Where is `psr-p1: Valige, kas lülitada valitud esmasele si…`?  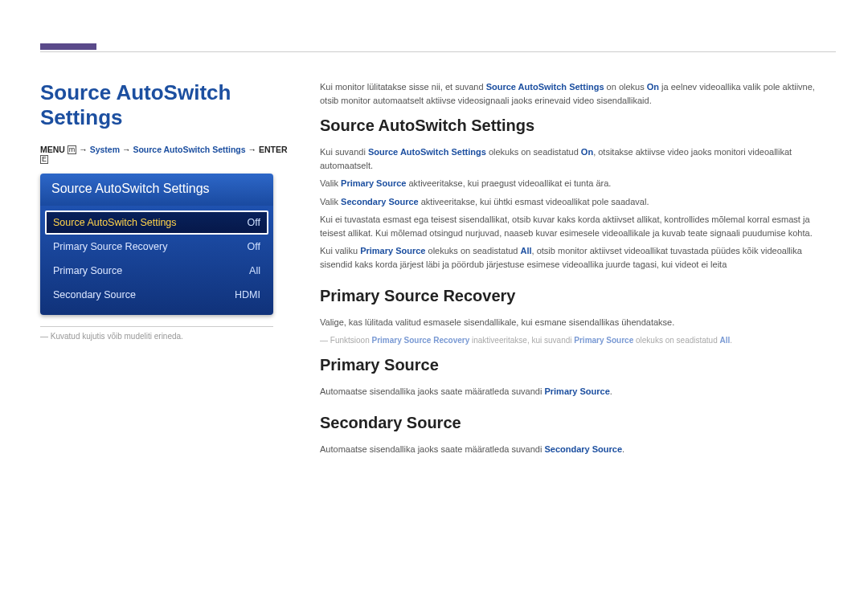
psr-p1: Valige, kas lülitada valitud esmasele si… is located at coordinates (578, 323).